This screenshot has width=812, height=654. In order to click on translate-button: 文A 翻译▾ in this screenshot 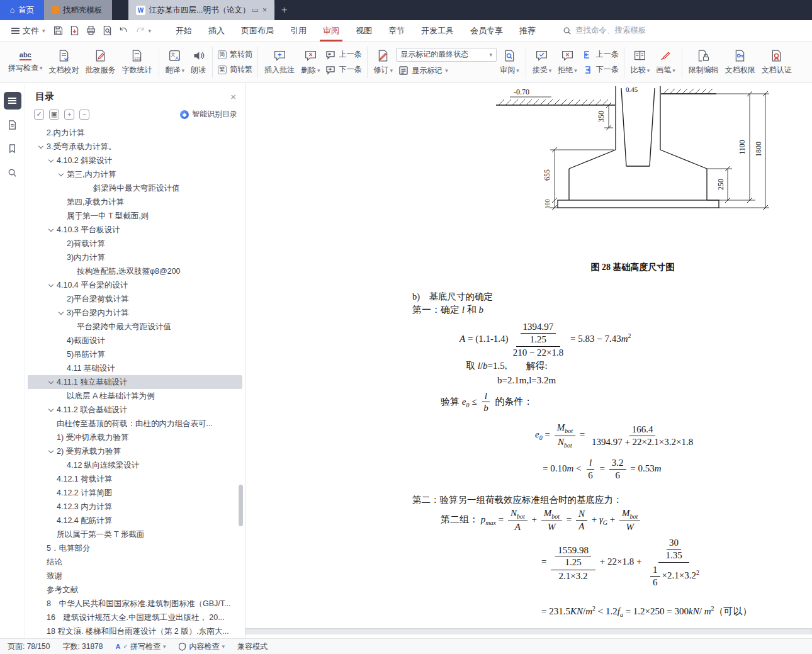, I will do `click(175, 62)`.